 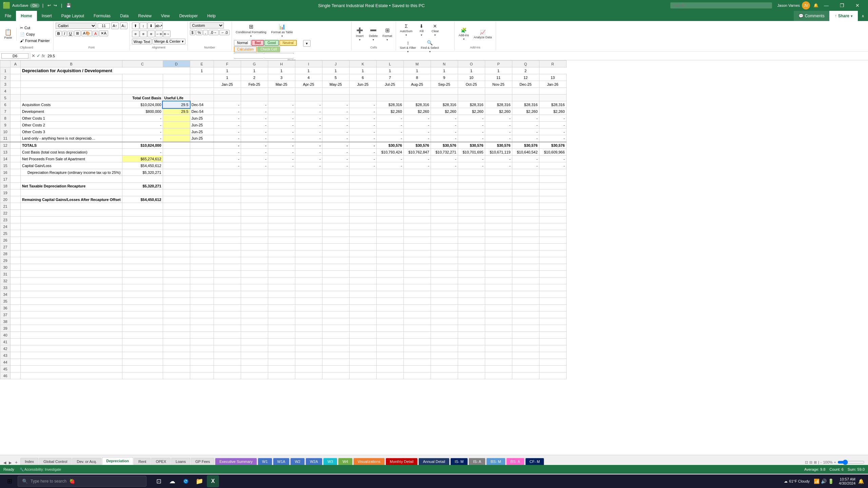 I want to click on align-right-btn: ≡, so click(x=151, y=34).